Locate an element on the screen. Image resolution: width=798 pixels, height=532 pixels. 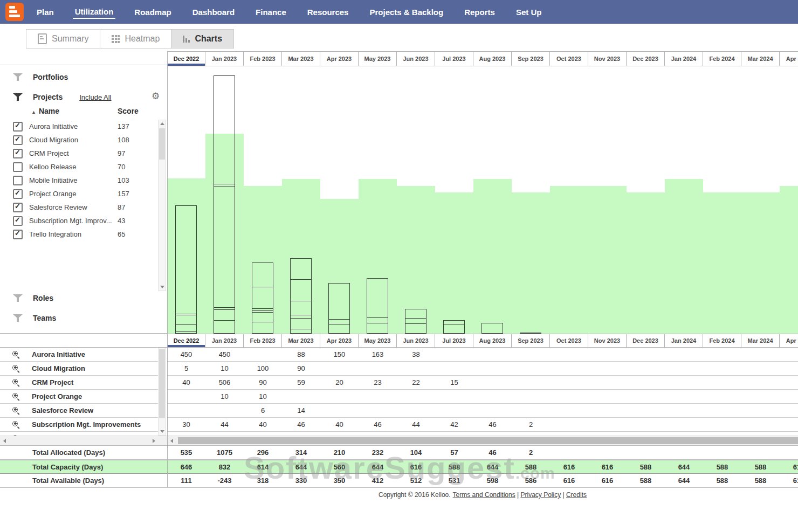
nav-item-set-up: Set Up is located at coordinates (529, 12).